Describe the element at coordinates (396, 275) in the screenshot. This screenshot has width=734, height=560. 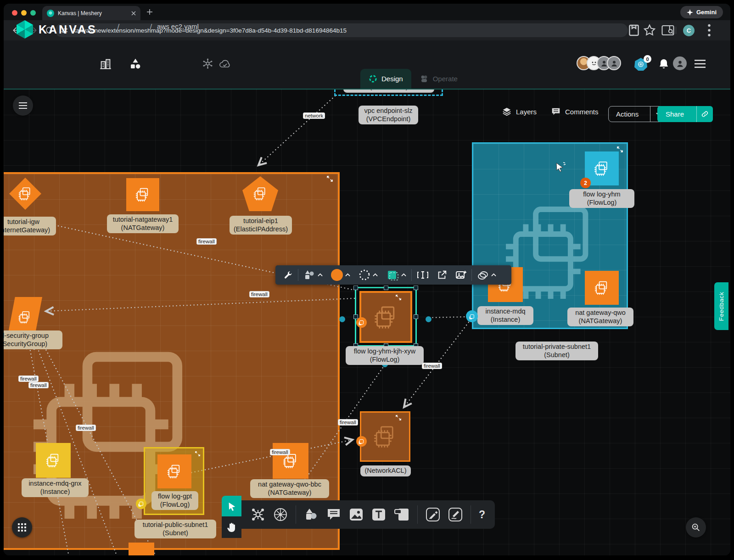
I see `shape-fill-button` at that location.